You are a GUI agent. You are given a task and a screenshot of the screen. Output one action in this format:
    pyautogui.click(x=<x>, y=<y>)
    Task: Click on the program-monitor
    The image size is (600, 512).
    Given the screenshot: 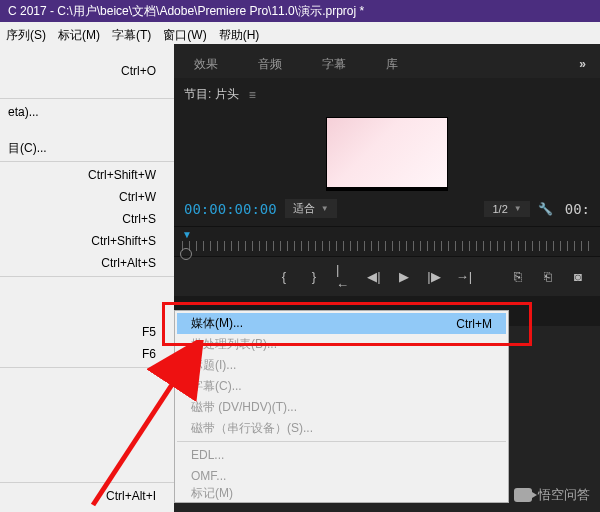 What is the action you would take?
    pyautogui.click(x=387, y=151)
    